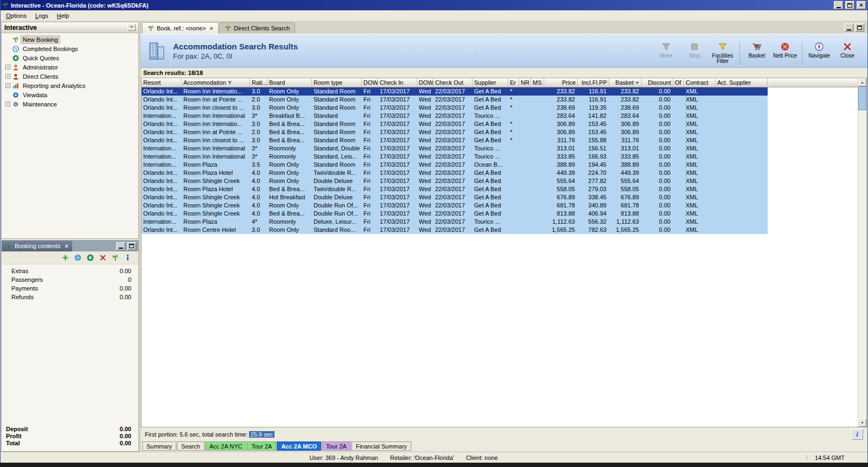  I want to click on column-header-check_out: Check Out, so click(453, 83).